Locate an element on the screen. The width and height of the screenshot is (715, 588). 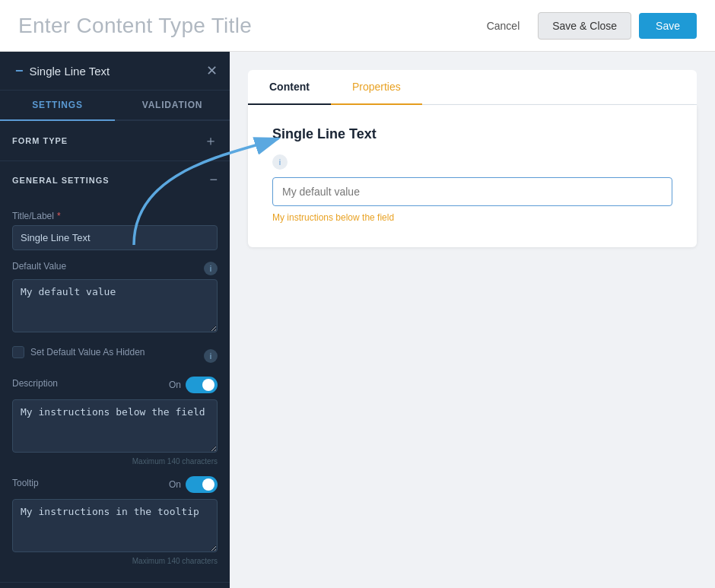
preview-info-icon: i is located at coordinates (280, 162).